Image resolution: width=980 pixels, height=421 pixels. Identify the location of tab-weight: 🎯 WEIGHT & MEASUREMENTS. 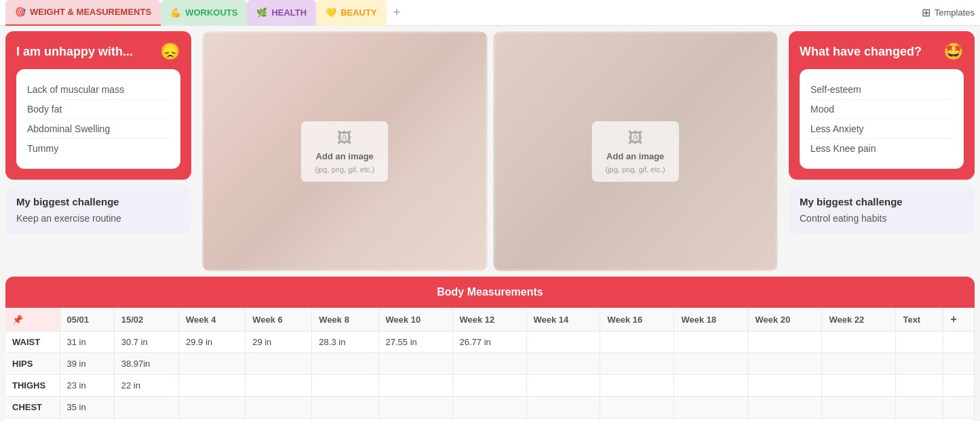
(83, 13).